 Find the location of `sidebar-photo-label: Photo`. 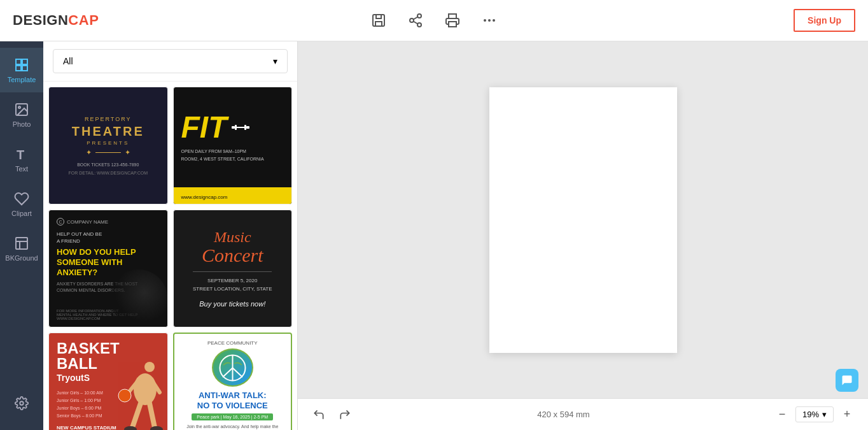

sidebar-photo-label: Photo is located at coordinates (22, 124).